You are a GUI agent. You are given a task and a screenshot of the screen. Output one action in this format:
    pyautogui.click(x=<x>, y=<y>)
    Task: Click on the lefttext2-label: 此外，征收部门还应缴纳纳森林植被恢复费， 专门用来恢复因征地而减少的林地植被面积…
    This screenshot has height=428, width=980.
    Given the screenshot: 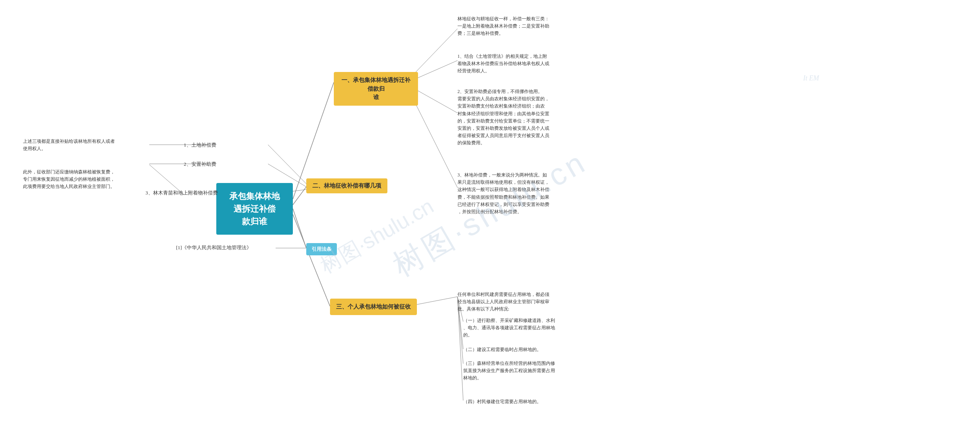 What is the action you would take?
    pyautogui.click(x=69, y=179)
    